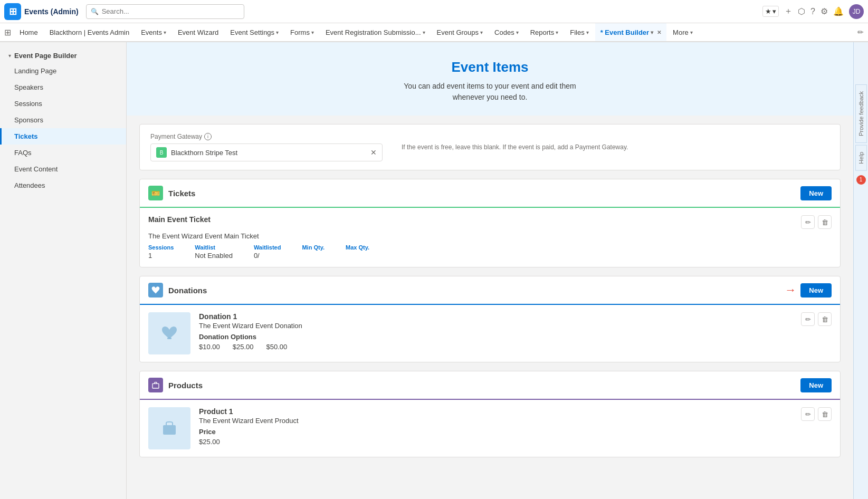 Image resolution: width=868 pixels, height=499 pixels. Describe the element at coordinates (198, 33) in the screenshot. I see `nav-item-event-wizard: Event Wizard` at that location.